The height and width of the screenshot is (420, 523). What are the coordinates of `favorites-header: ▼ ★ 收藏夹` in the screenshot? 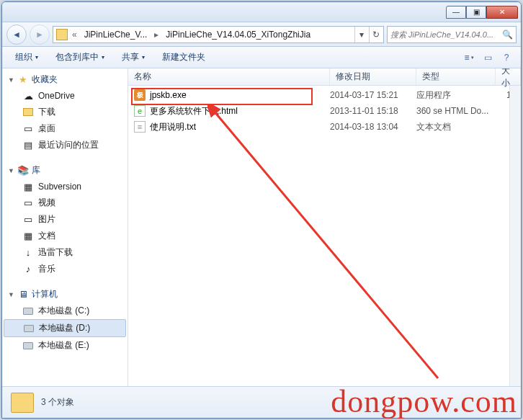 It's located at (65, 79).